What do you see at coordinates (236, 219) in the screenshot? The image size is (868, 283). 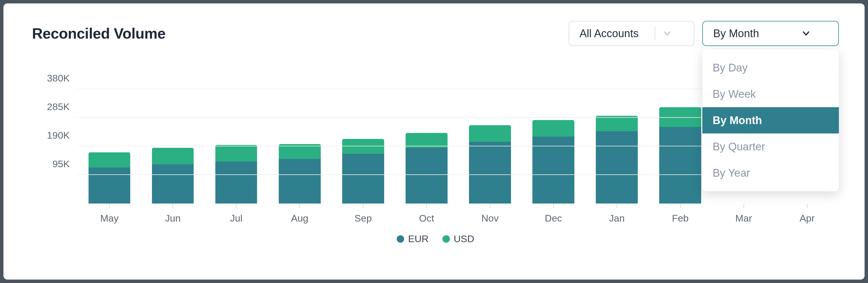 I see `x-tick-label: Jul` at bounding box center [236, 219].